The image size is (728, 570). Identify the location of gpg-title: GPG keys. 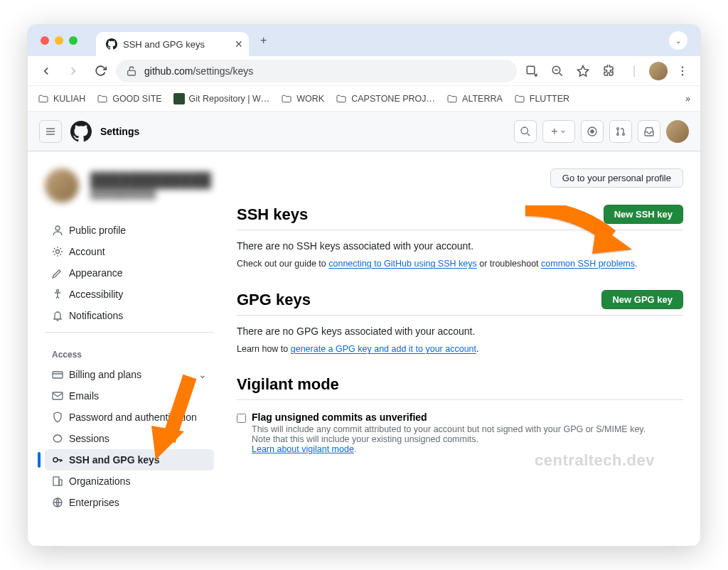
(274, 300).